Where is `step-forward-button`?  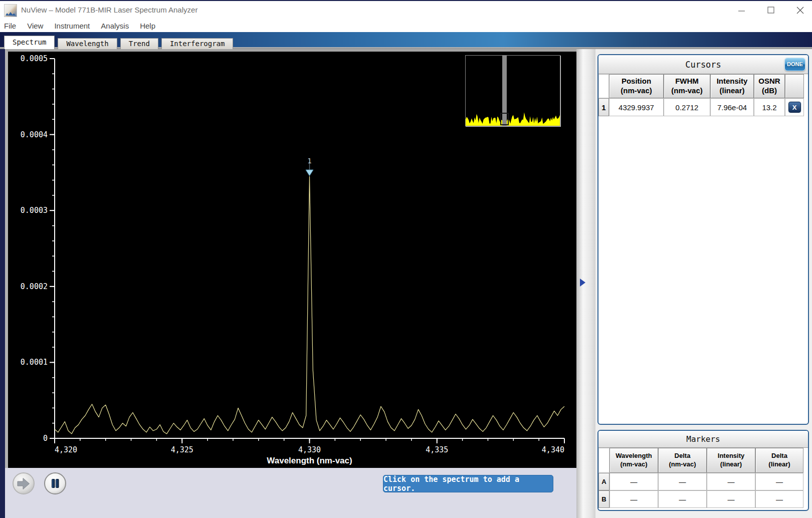 step-forward-button is located at coordinates (24, 483).